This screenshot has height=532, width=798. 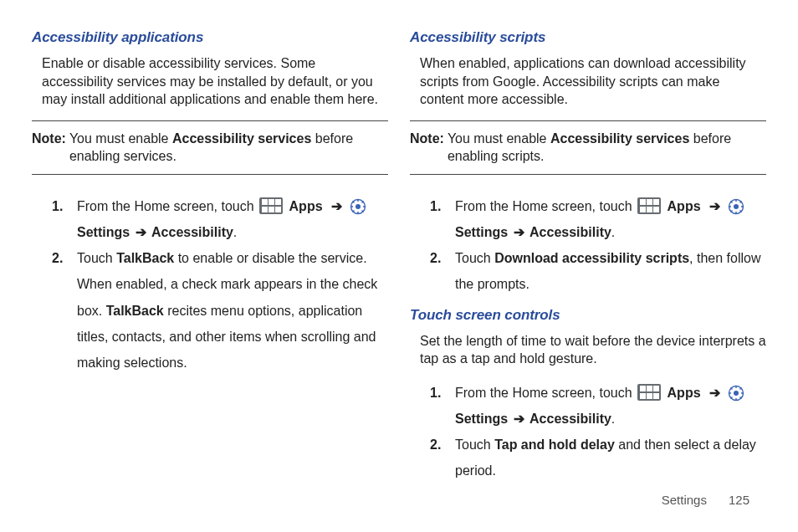 I want to click on step1-pre: From the Home screen, touch, so click(x=167, y=206).